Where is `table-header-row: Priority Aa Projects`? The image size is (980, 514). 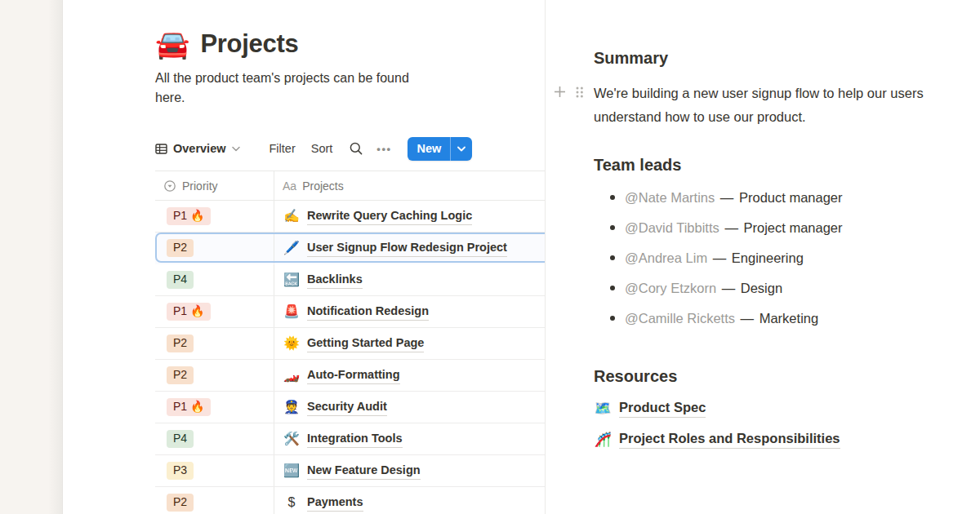 table-header-row: Priority Aa Projects is located at coordinates (350, 186).